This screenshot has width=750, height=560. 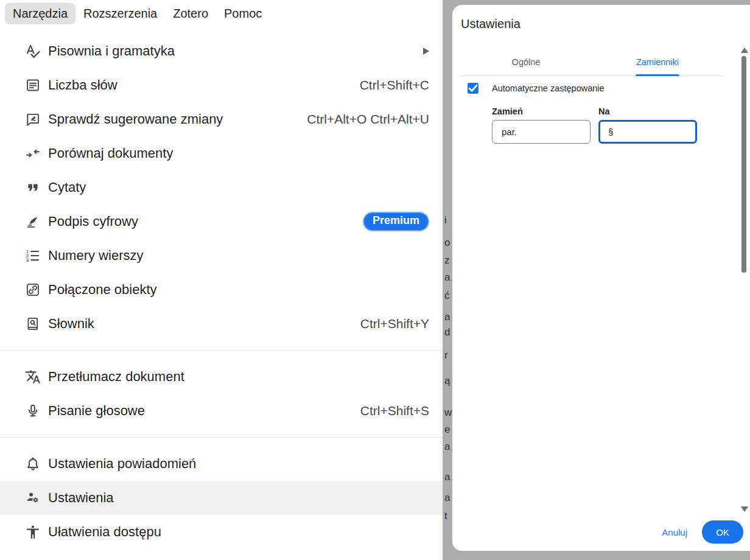 What do you see at coordinates (33, 222) in the screenshot?
I see `digital-signature-icon` at bounding box center [33, 222].